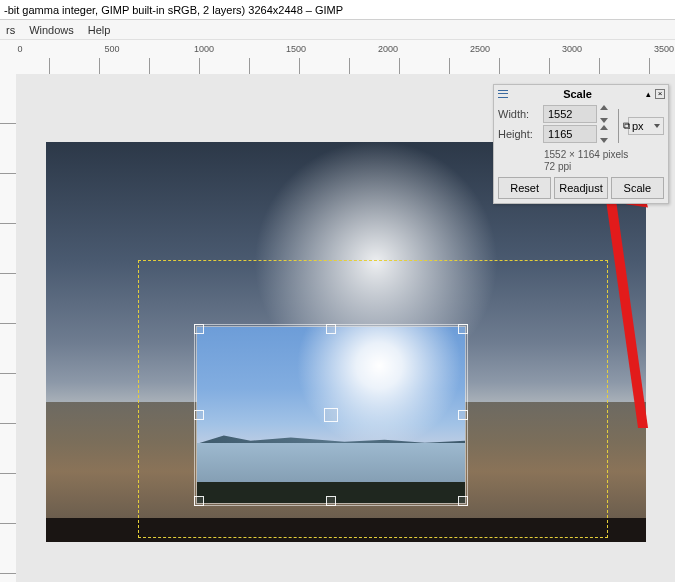  I want to click on ruler-tick: 1500, so click(296, 49).